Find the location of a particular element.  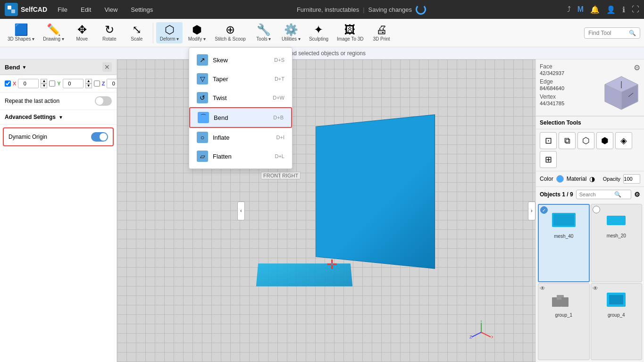

axis-z-checkbox is located at coordinates (97, 84).